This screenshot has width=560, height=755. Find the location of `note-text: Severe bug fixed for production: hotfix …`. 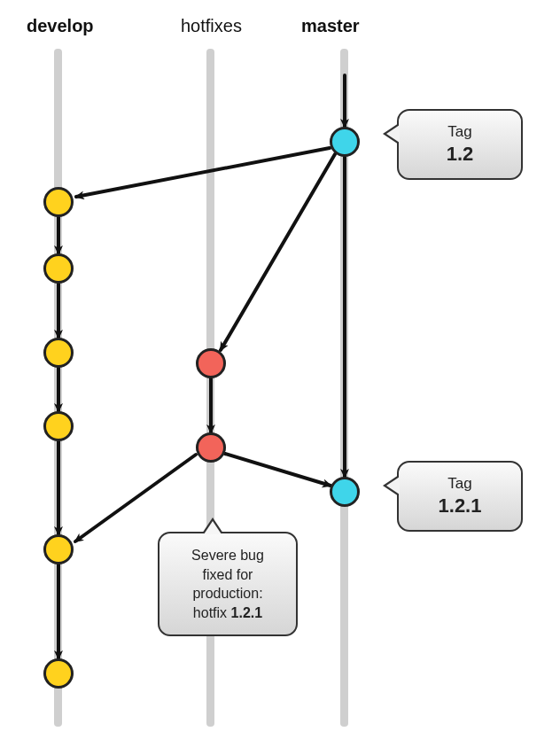

note-text: Severe bug fixed for production: hotfix … is located at coordinates (228, 584).